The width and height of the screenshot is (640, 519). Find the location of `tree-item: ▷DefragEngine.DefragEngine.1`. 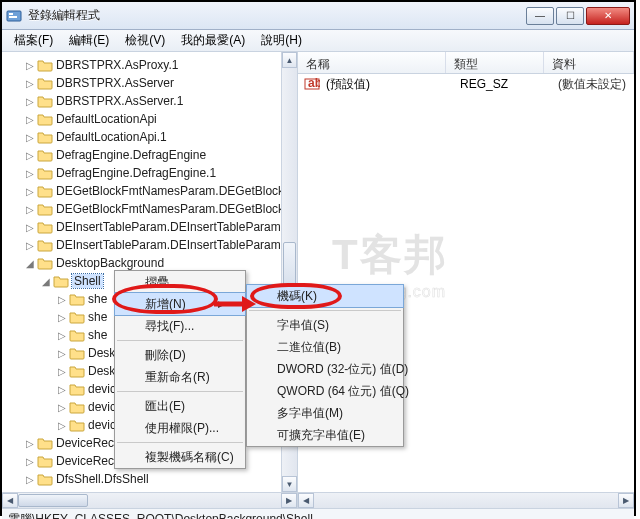

tree-item: ▷DefragEngine.DefragEngine.1 is located at coordinates (152, 173).